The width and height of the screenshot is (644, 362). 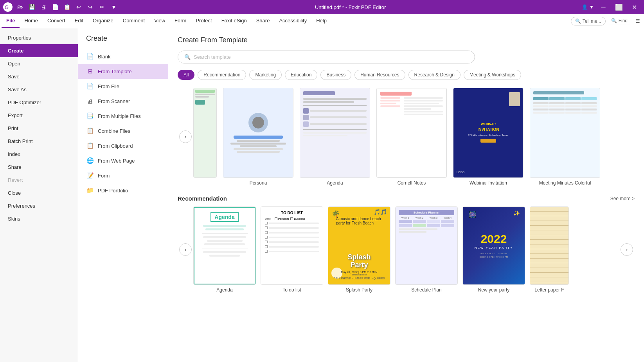 What do you see at coordinates (351, 7) in the screenshot?
I see `window-title: Untitled.pdf * - Foxit PDF Editor` at bounding box center [351, 7].